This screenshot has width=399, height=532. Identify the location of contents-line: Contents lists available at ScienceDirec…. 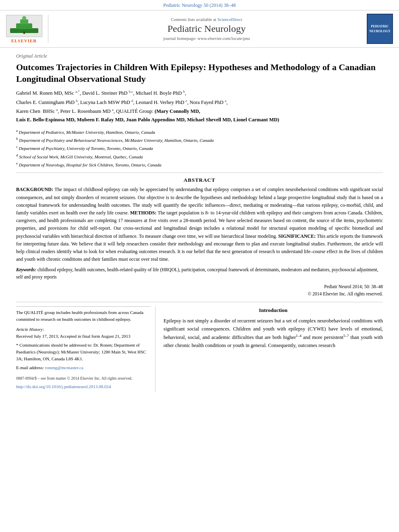
(206, 19).